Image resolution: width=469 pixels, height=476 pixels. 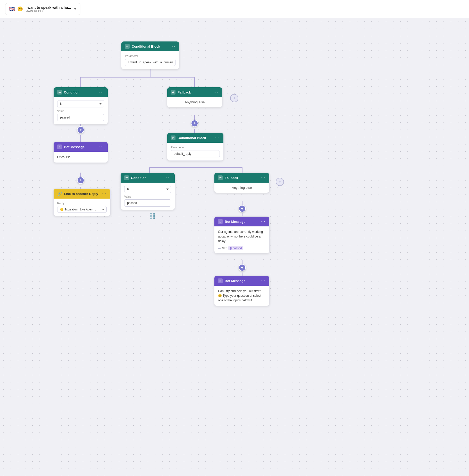 I want to click on conditional-block-2-header: ⇄ Conditional Block ···, so click(x=195, y=138).